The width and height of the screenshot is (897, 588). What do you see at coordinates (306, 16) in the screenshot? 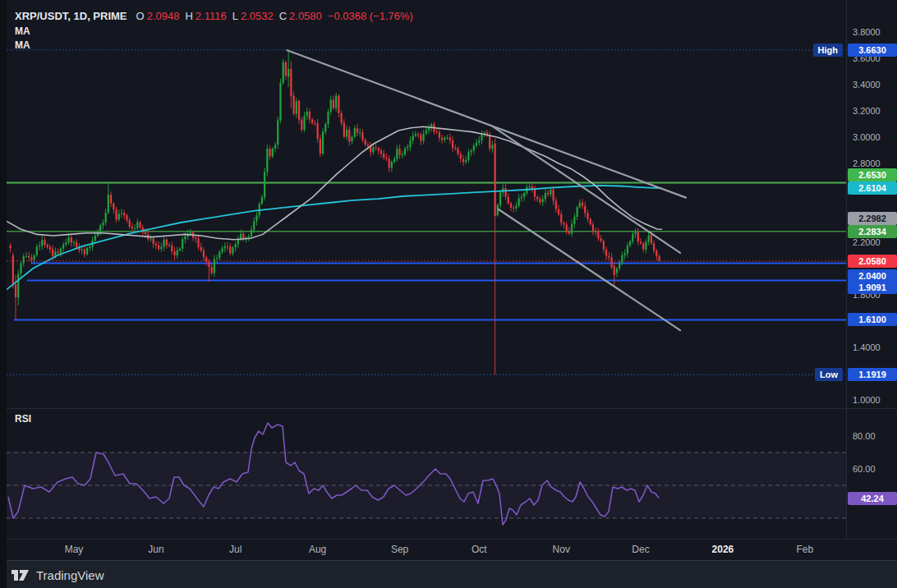
I see `close-value: 2.0580` at bounding box center [306, 16].